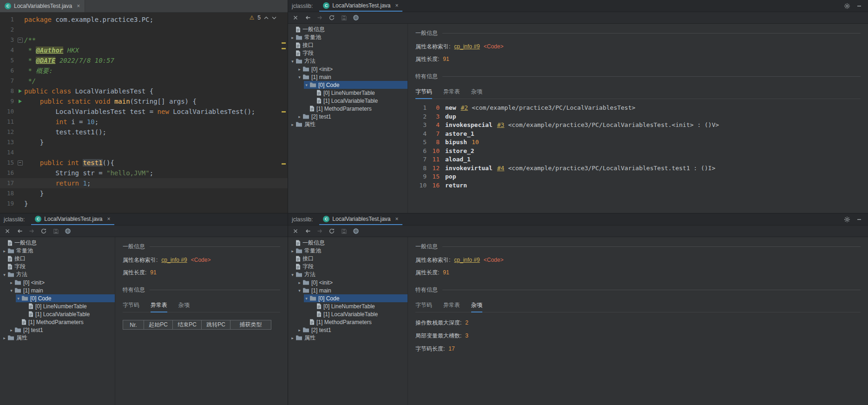  I want to click on editor-line: 17 return 1;, so click(144, 183).